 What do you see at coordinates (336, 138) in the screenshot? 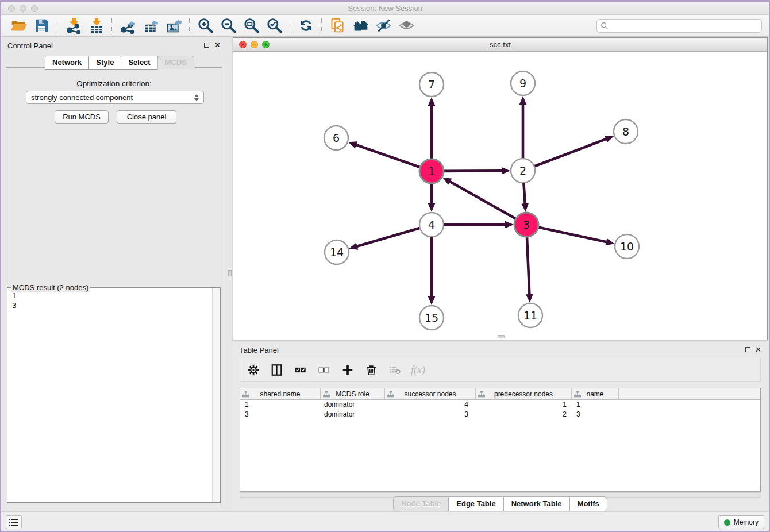
I see `node-label-6: 6` at bounding box center [336, 138].